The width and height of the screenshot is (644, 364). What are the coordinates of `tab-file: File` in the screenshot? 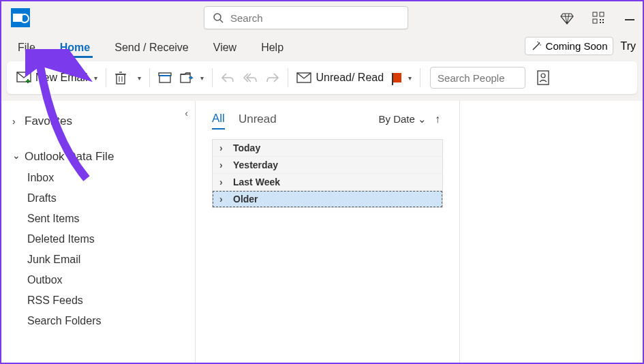 It's located at (27, 48).